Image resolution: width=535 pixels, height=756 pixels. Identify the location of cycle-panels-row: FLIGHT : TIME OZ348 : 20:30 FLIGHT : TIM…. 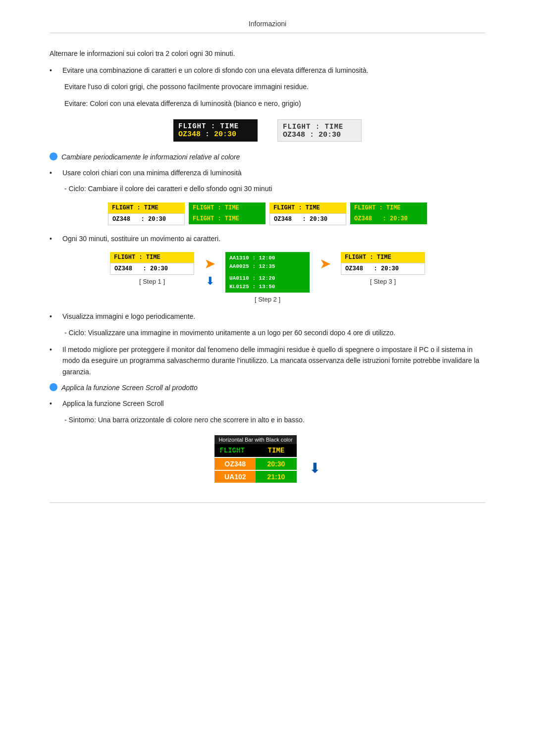
(268, 214).